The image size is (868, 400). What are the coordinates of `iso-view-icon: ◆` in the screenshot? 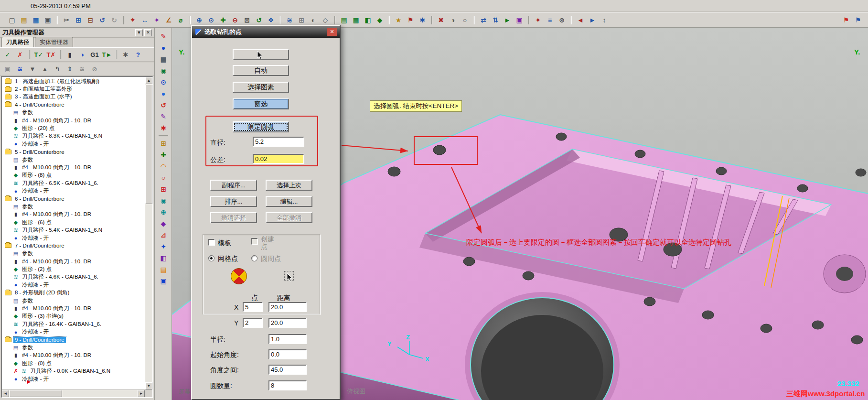 It's located at (380, 20).